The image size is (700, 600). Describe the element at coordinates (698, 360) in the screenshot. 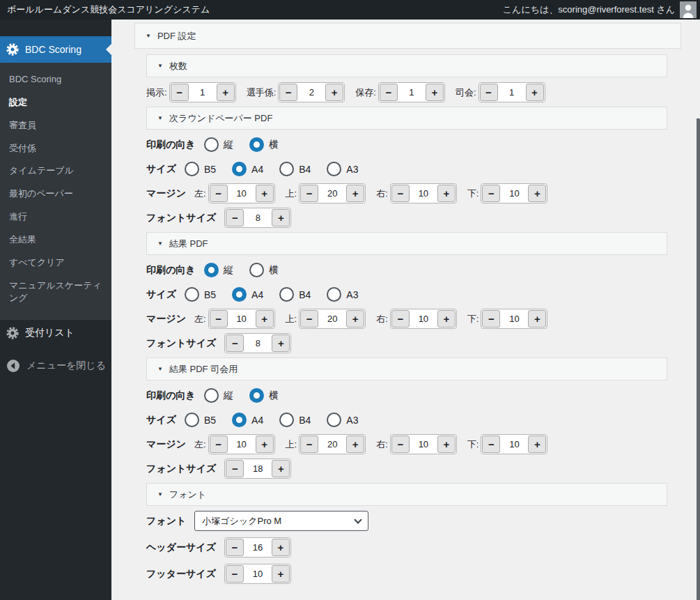

I see `vertical-scrollbar-thumb` at that location.